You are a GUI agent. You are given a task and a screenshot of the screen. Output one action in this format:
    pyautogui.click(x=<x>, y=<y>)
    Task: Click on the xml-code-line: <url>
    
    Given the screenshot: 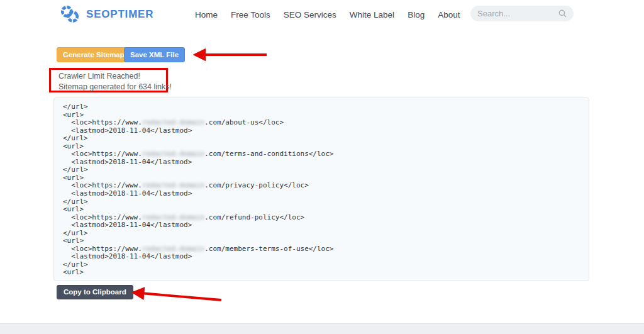 What is the action you would take?
    pyautogui.click(x=321, y=273)
    